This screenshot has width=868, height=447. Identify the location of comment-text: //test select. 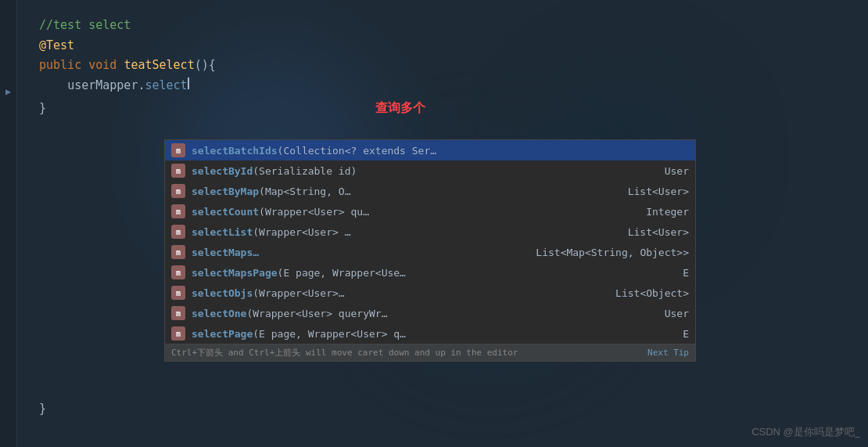
(84, 26).